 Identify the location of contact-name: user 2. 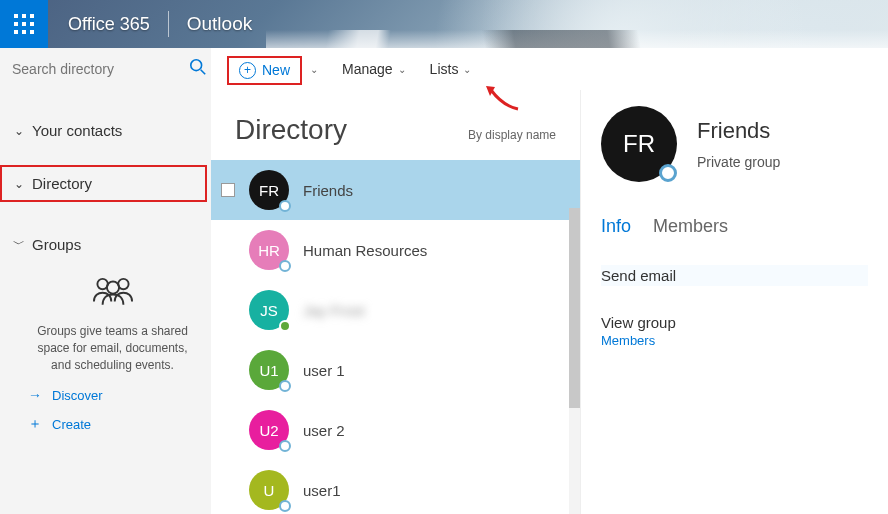
(324, 430).